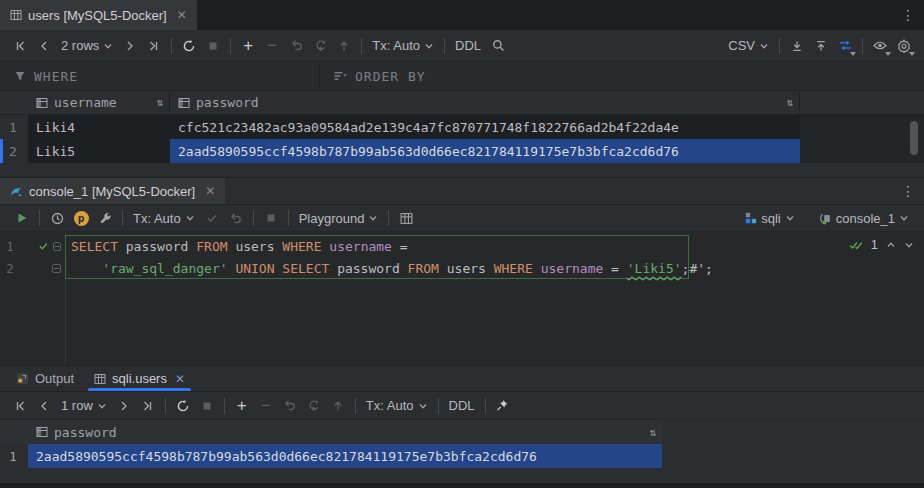 The image size is (924, 488). Describe the element at coordinates (160, 76) in the screenshot. I see `where-filter-input: WHERE` at that location.